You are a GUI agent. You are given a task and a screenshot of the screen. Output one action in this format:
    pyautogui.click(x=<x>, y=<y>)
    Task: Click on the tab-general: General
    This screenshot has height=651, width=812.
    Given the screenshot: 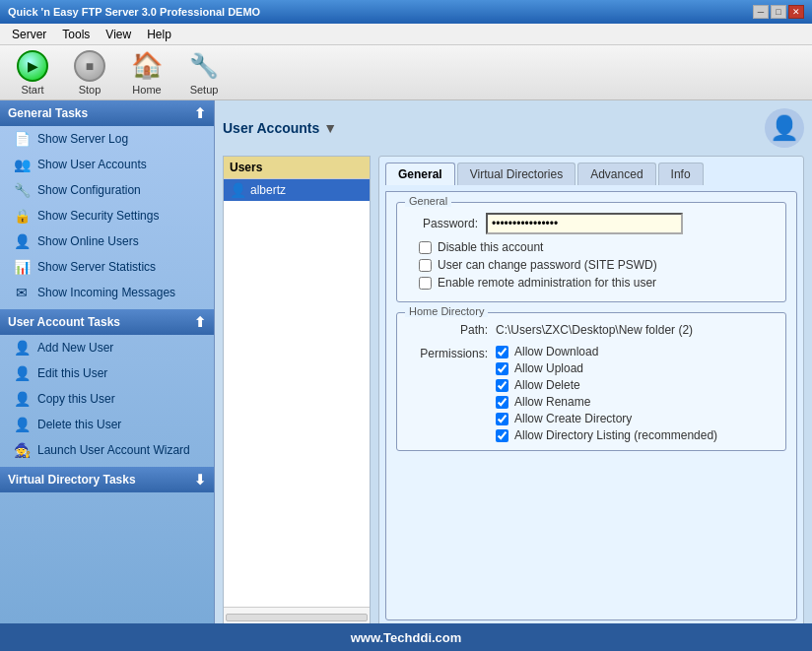 What is the action you would take?
    pyautogui.click(x=420, y=173)
    